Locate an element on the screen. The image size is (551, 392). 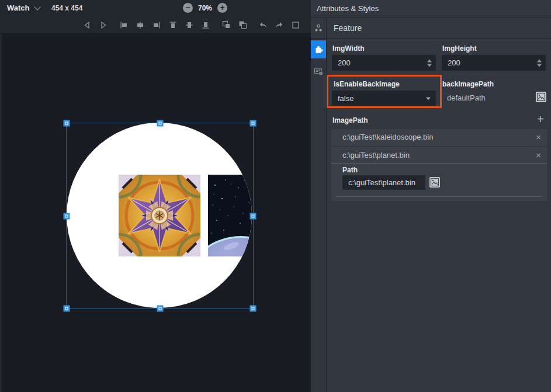
align-left-icon is located at coordinates (124, 25).